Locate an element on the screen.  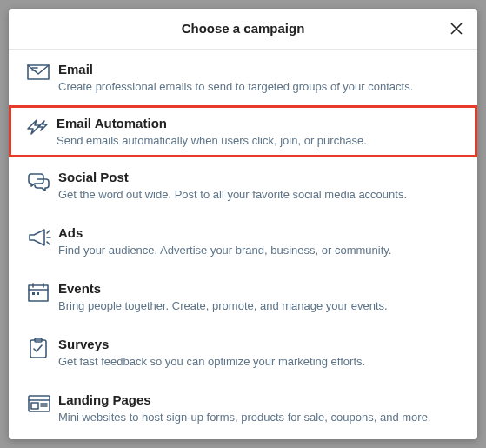
landing-icon is located at coordinates (43, 403).